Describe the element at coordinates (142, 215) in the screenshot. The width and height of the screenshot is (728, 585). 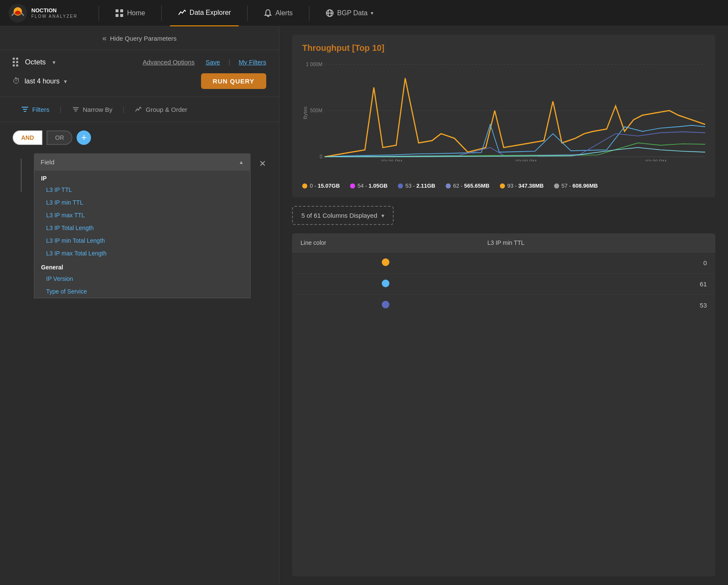
I see `dropdown-item-l3-ip-max-ttl: L3 IP max TTL` at that location.